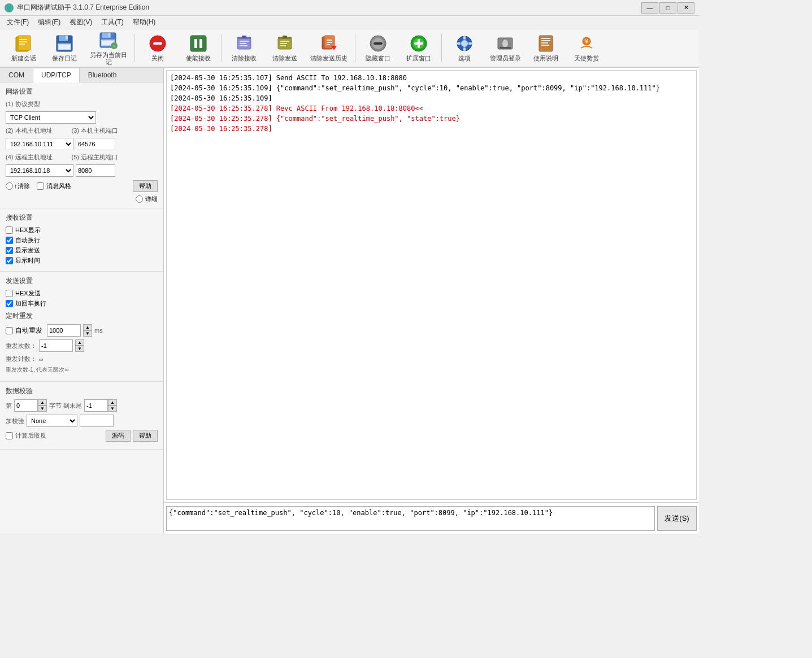 Image resolution: width=812 pixels, height=658 pixels. I want to click on save-log-button: 保存日记, so click(64, 48).